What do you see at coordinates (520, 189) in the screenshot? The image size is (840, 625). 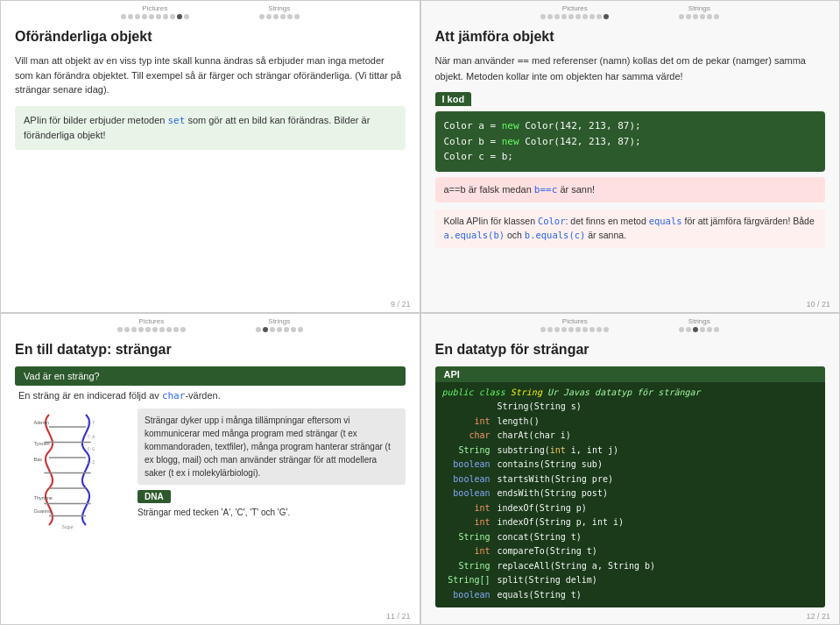 I see `equals-text: a==b är falsk medan b==c är sann!` at bounding box center [520, 189].